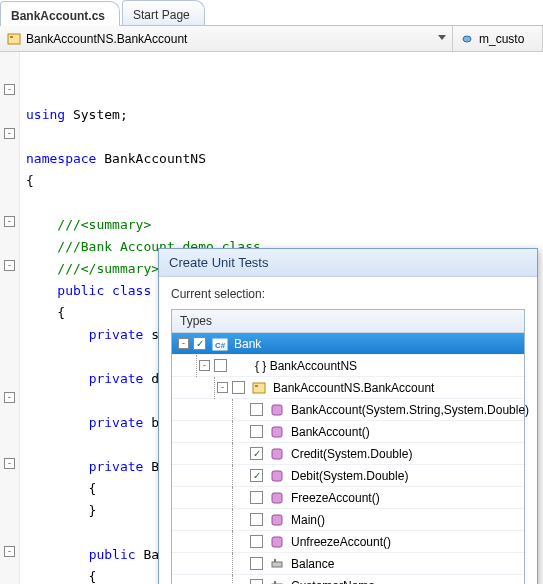 This screenshot has height=584, width=543. What do you see at coordinates (348, 366) in the screenshot?
I see `tree-row: -{ } BankAccountNS` at bounding box center [348, 366].